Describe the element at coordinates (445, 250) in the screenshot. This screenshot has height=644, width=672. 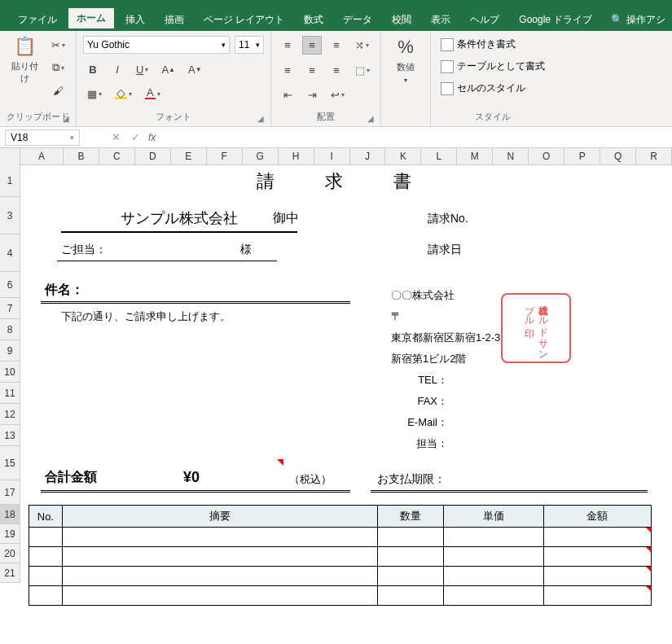
I see `invoice-date-label: 請求日` at that location.